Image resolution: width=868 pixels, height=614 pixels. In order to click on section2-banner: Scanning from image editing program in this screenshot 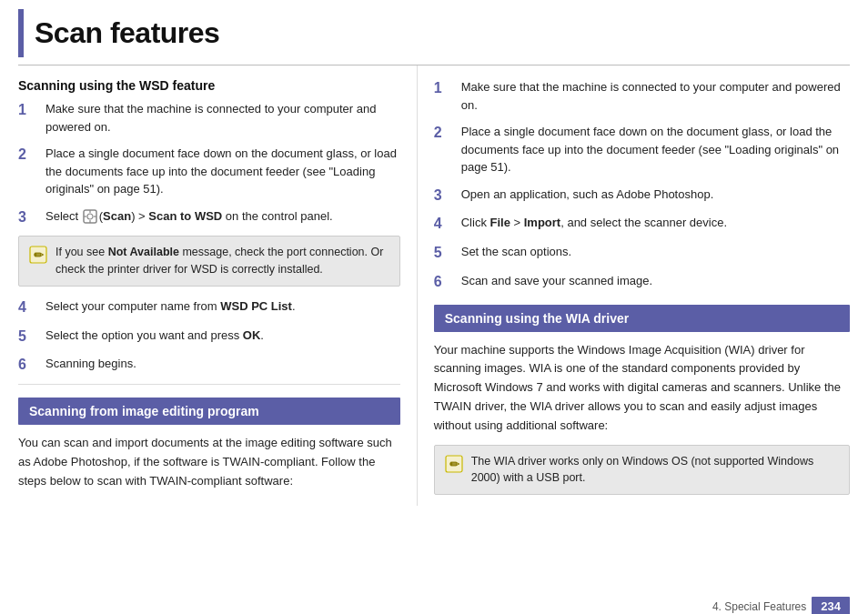, I will do `click(209, 411)`.